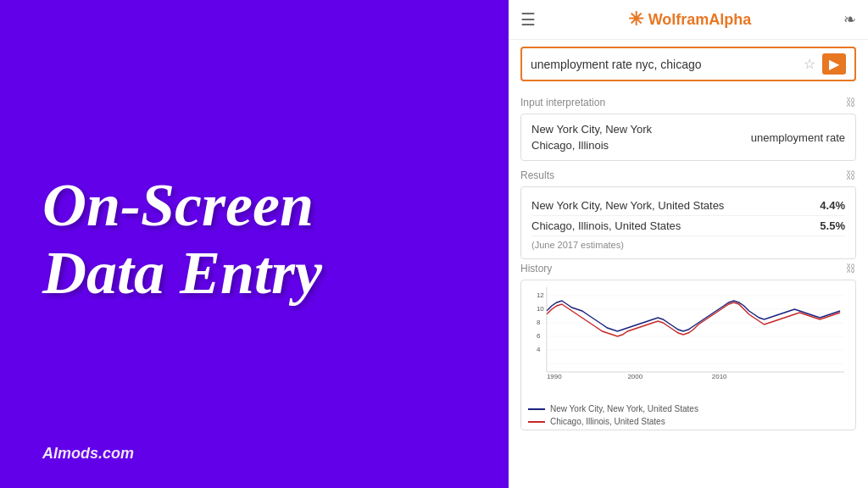 The image size is (868, 488). Describe the element at coordinates (690, 19) in the screenshot. I see `app-logo: ✳ WolframAlpha` at that location.